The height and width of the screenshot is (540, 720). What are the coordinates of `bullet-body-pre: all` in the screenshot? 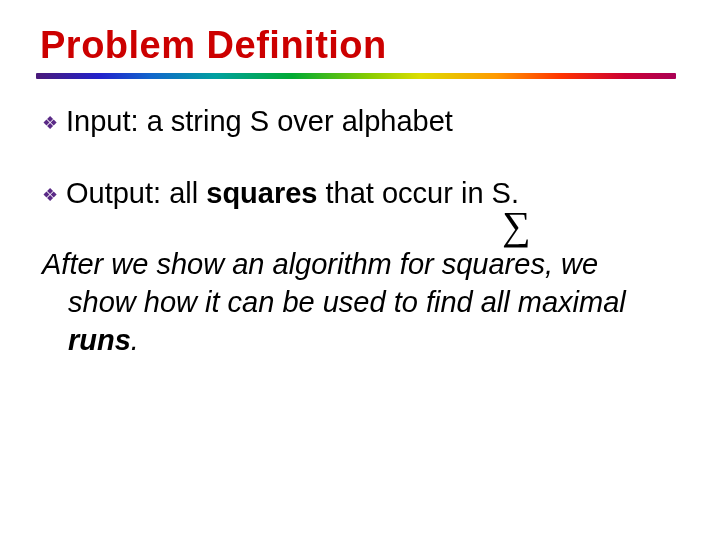 It's located at (188, 193).